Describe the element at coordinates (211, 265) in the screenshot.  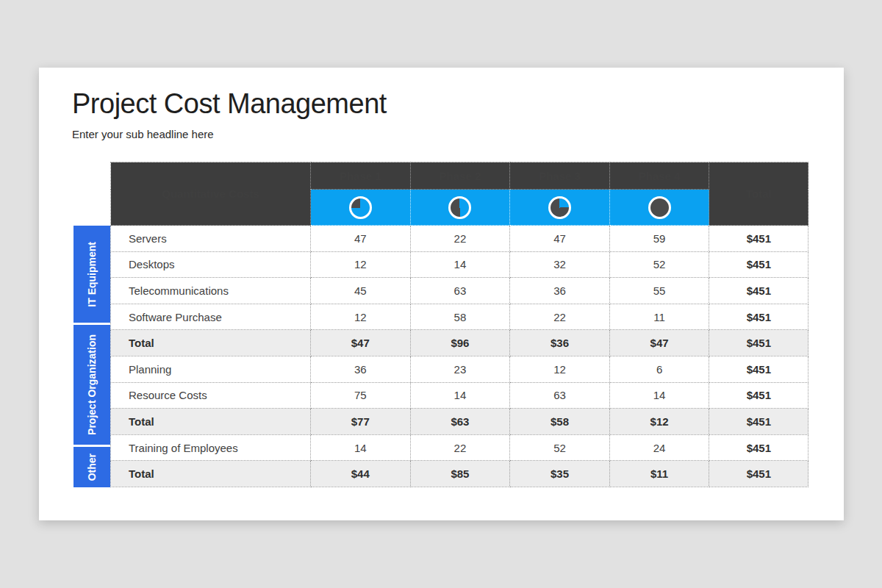
I see `row-label: Desktops` at that location.